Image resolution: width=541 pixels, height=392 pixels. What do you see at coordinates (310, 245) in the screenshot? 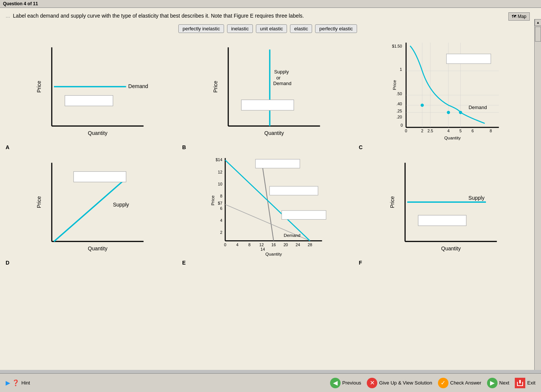
I see `svg-text: 28` at bounding box center [310, 245].